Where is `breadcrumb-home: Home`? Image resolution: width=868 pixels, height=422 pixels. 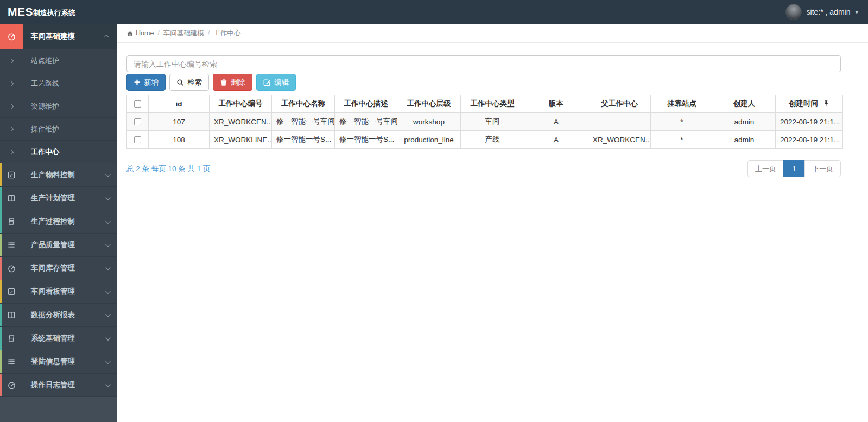 breadcrumb-home: Home is located at coordinates (140, 33).